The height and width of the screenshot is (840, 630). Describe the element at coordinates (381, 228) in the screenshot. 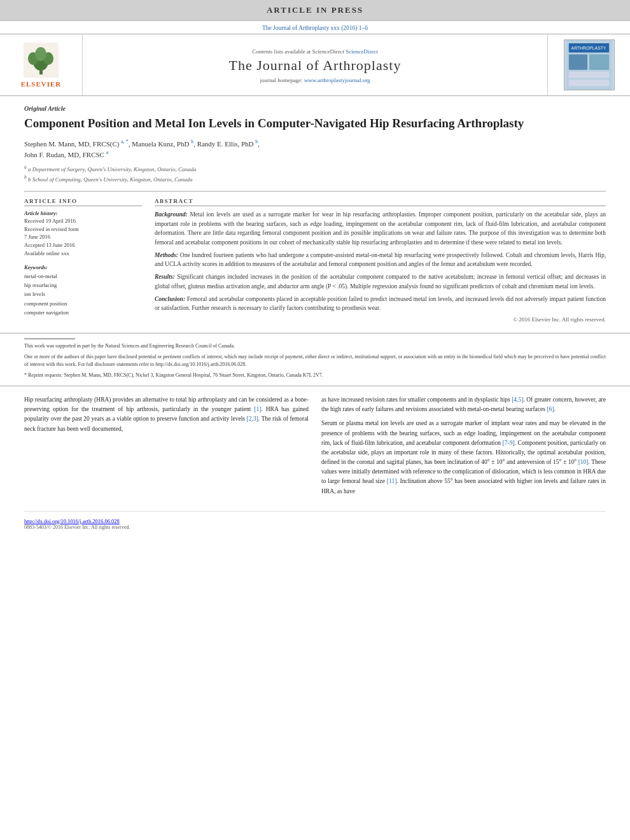

I see `background-text: Metal ion levels are used as a surrogate…` at that location.